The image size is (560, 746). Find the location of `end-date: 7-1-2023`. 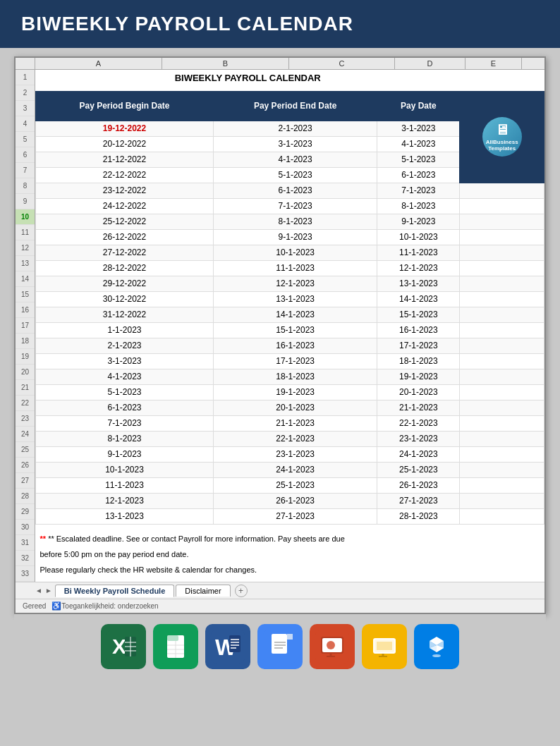

end-date: 7-1-2023 is located at coordinates (295, 206).